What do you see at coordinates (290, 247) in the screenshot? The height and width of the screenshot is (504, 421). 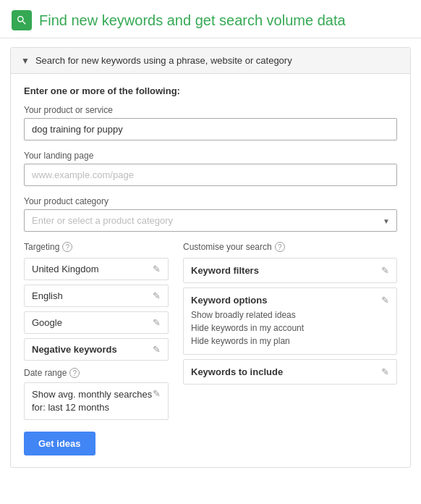 I see `customise-section-label: Customise your search ?` at bounding box center [290, 247].